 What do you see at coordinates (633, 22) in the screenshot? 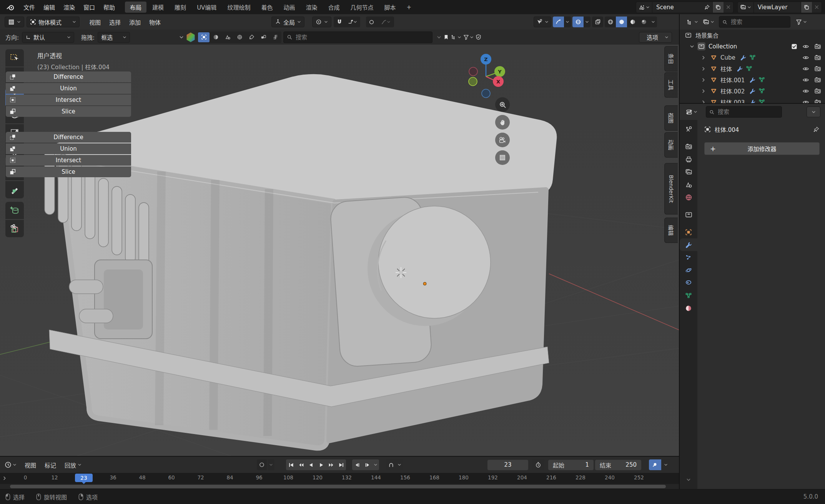
I see `shading-material-button` at bounding box center [633, 22].